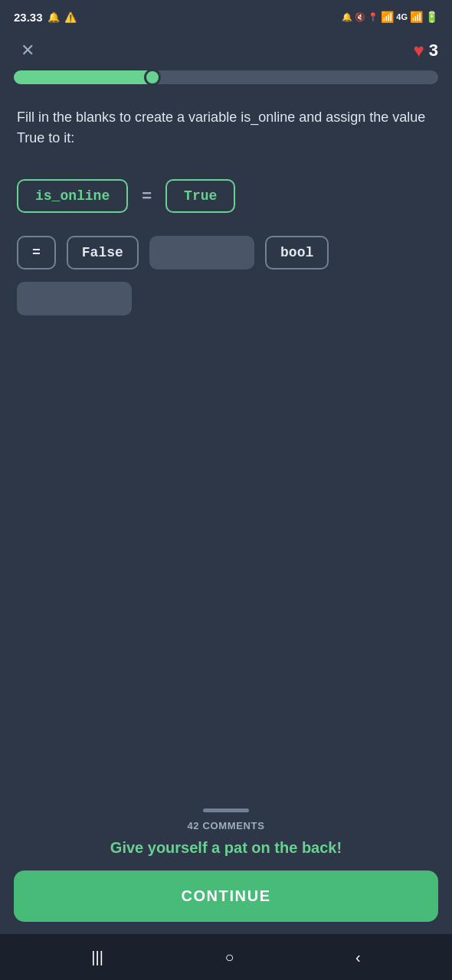 The image size is (452, 980). Describe the element at coordinates (401, 17) in the screenshot. I see `network-label: 4G` at that location.